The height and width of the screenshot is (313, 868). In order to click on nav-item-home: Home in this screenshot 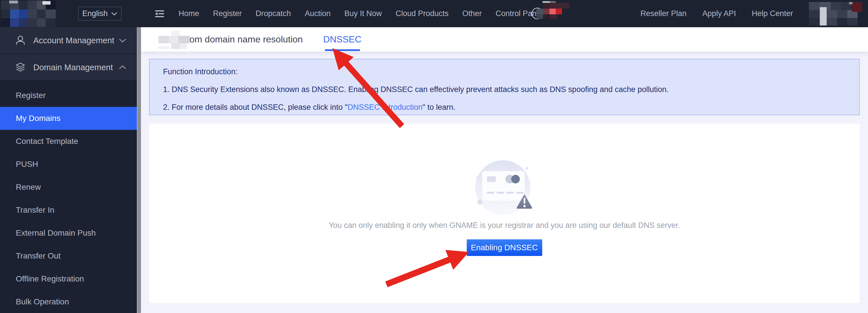, I will do `click(189, 13)`.